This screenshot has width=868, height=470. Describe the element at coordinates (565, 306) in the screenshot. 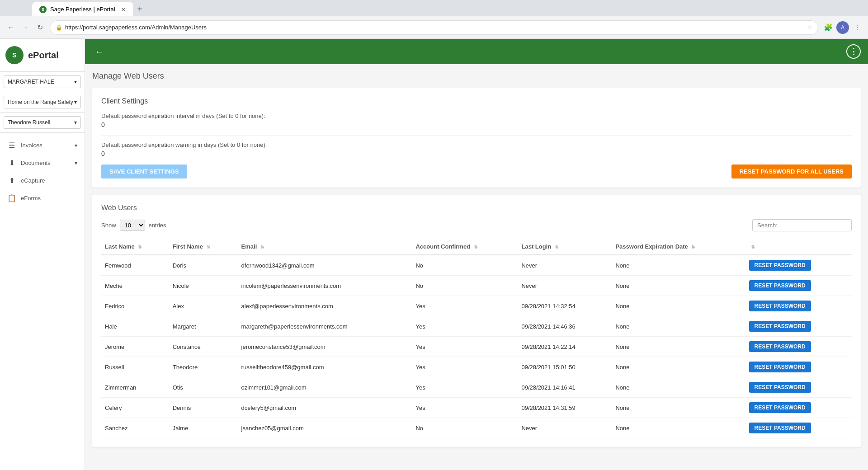

I see `cell-last_login-2: 09/28/2021 14:32:54` at that location.